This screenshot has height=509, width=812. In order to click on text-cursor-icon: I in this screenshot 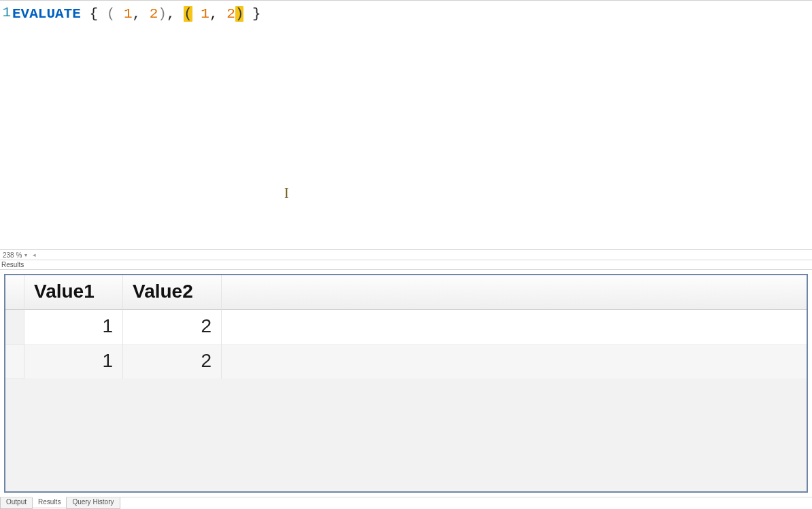, I will do `click(286, 193)`.